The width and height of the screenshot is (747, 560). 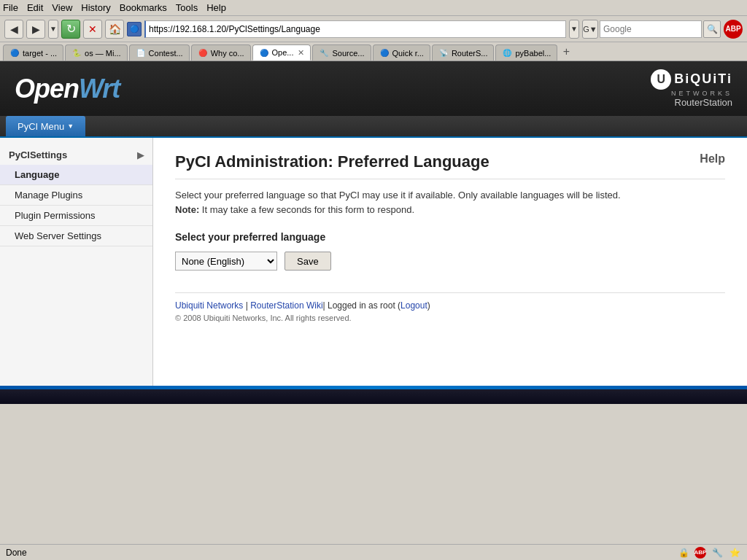 I want to click on statusbar: Done 🔒 ABP 🔧 ⭐, so click(x=374, y=552).